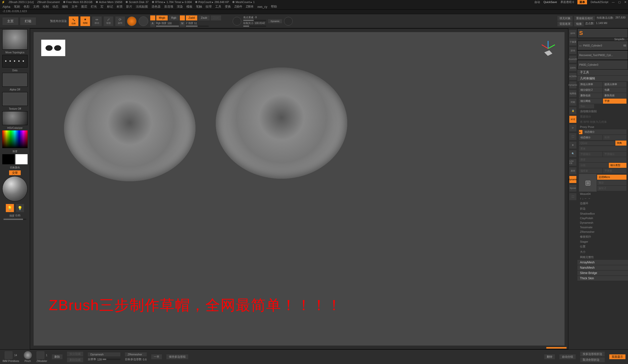 This screenshot has height=364, width=628. What do you see at coordinates (21, 159) in the screenshot?
I see `primary-color-swatch` at bounding box center [21, 159].